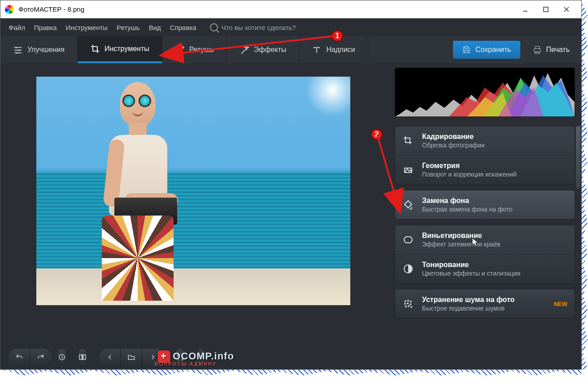 This screenshot has width=588, height=380. Describe the element at coordinates (495, 166) in the screenshot. I see `tool-geometry-title: Геометрия` at that location.